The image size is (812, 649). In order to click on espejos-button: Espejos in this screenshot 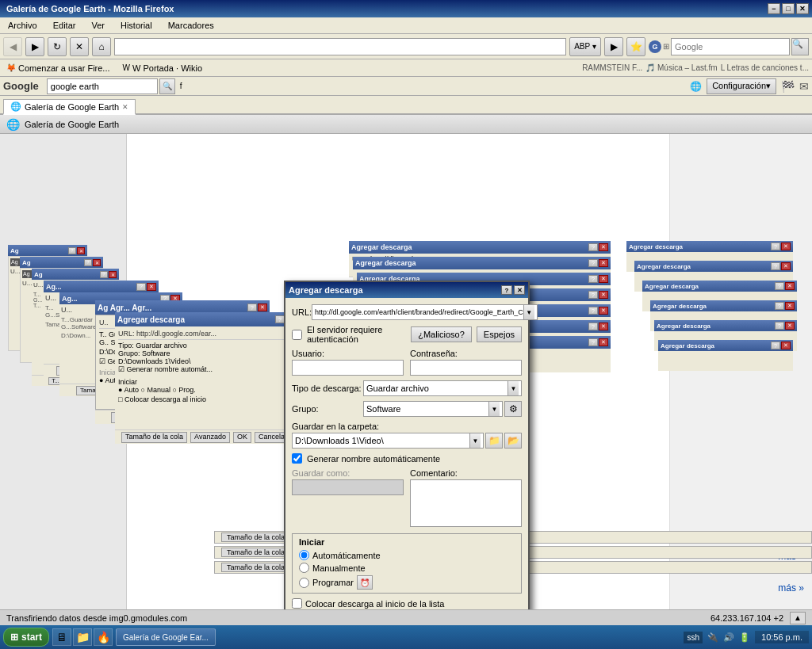, I will do `click(500, 334)`.